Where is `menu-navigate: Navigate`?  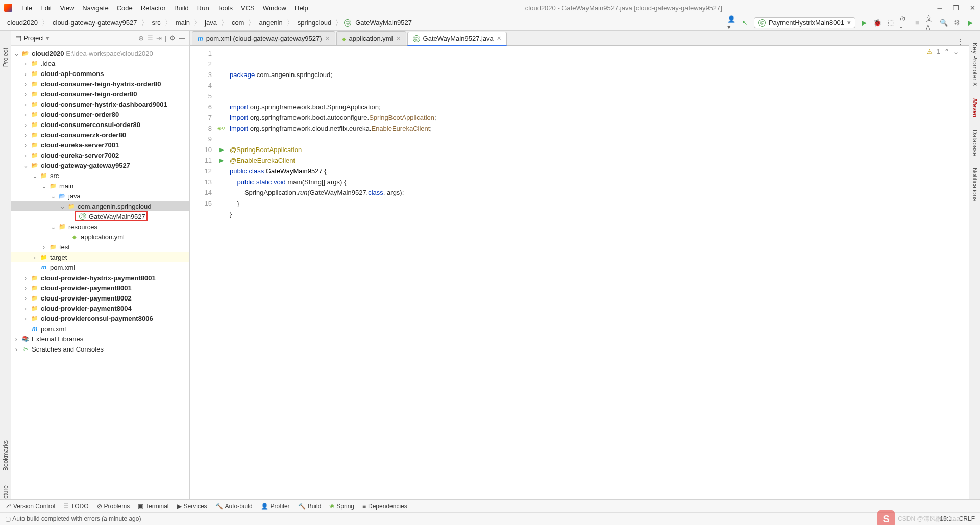
menu-navigate: Navigate is located at coordinates (95, 8).